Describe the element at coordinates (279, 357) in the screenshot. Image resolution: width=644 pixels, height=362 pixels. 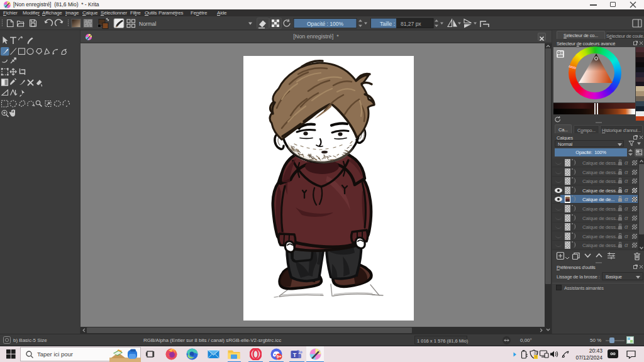
I see `svg-text: 9+` at that location.